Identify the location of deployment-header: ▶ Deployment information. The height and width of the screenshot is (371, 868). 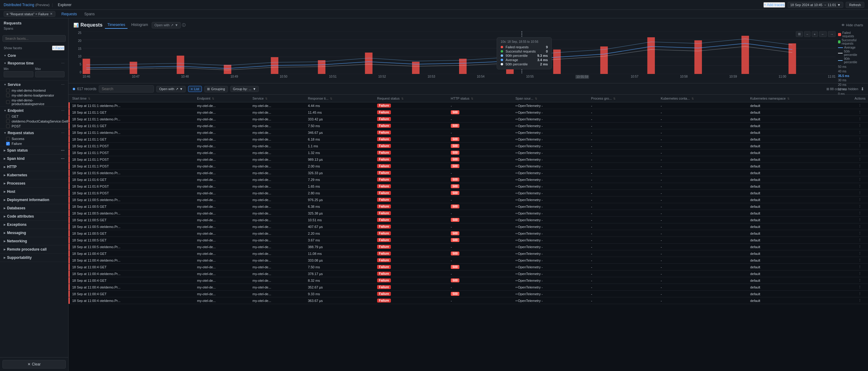
(34, 200).